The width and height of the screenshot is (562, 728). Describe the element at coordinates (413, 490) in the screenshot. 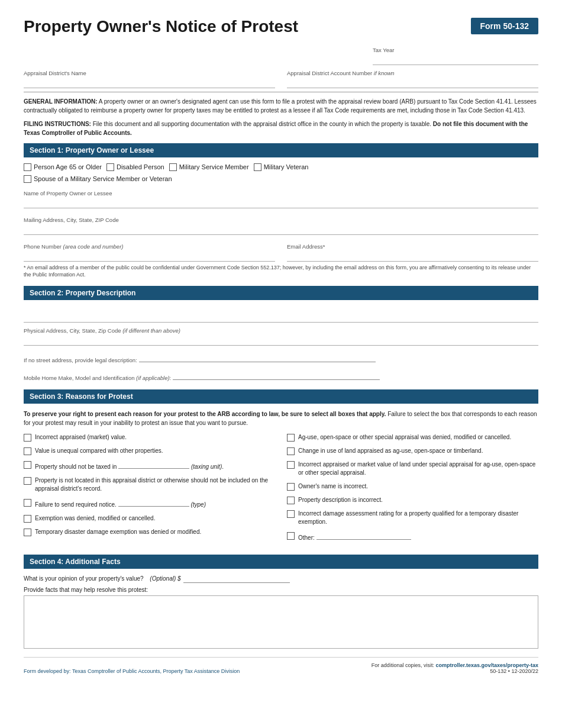

I see `reasons-right-col: Ag-use, open-space or other special appr…` at that location.